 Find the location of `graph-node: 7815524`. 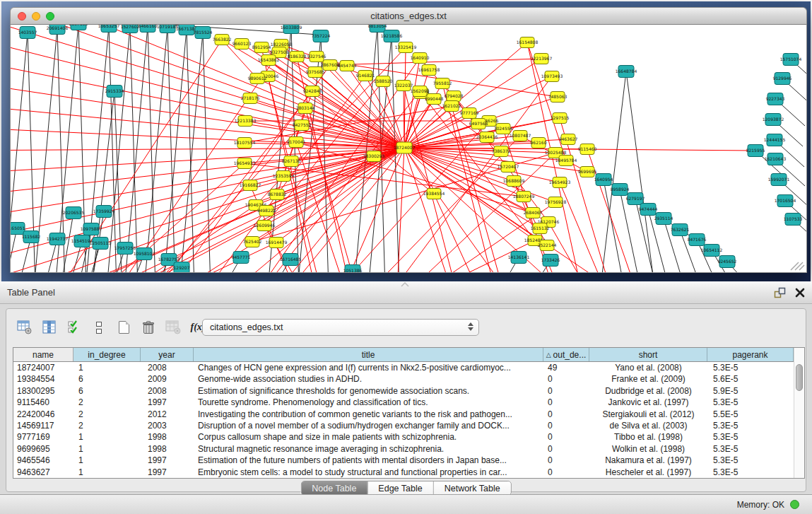

graph-node: 7815524 is located at coordinates (204, 33).